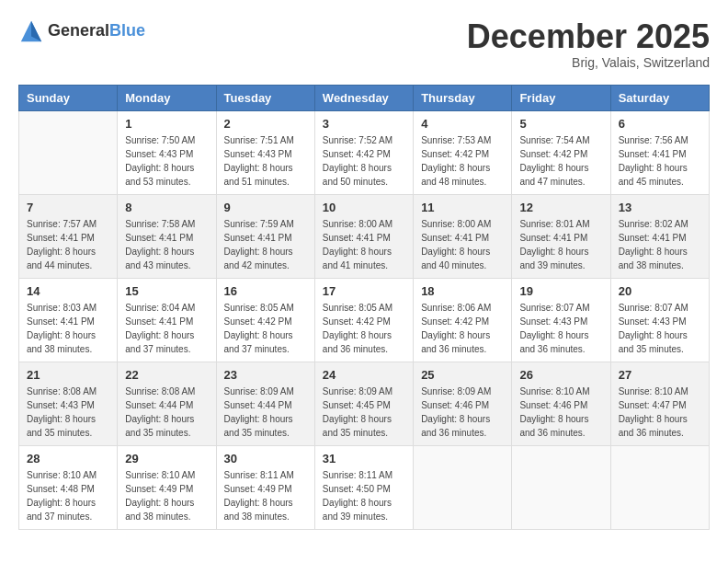 The image size is (728, 563). Describe the element at coordinates (97, 31) in the screenshot. I see `logo-general: GeneralBlue` at that location.